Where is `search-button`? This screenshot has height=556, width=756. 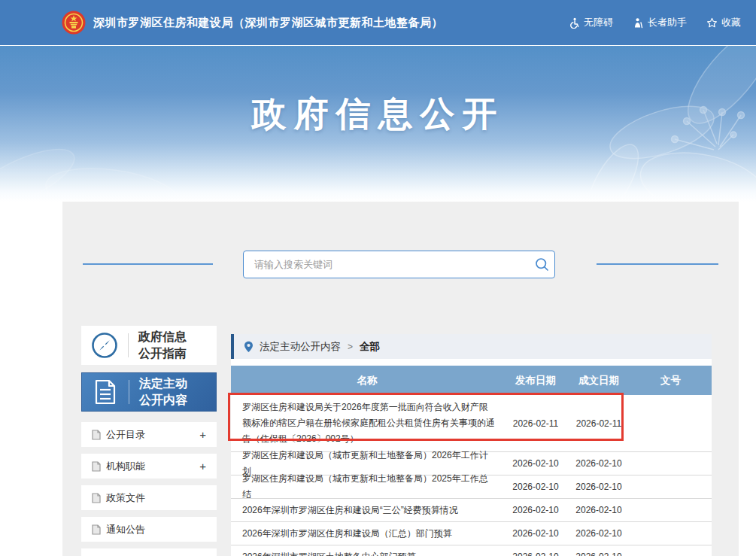 search-button is located at coordinates (542, 265).